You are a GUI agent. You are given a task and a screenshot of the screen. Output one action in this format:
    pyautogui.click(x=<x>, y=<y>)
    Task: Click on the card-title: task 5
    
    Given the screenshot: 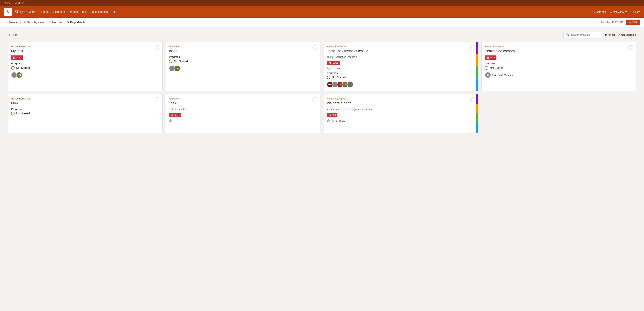 What is the action you would take?
    pyautogui.click(x=243, y=51)
    